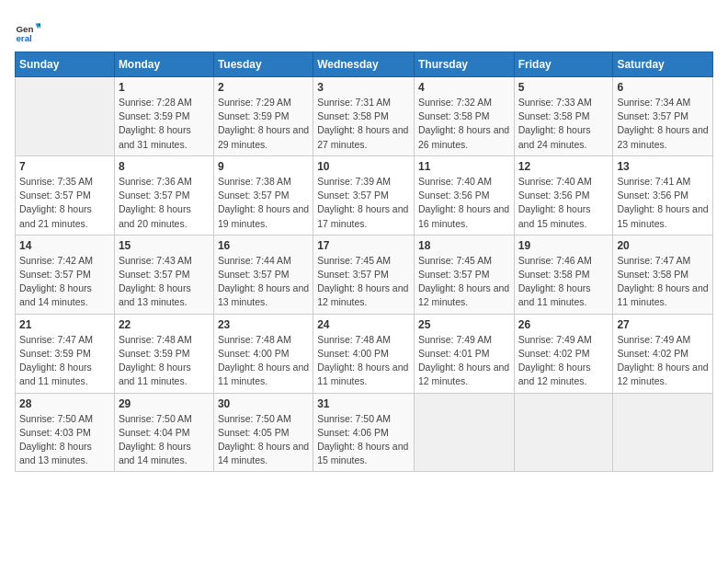 This screenshot has height=563, width=728. I want to click on day-number: 10, so click(364, 167).